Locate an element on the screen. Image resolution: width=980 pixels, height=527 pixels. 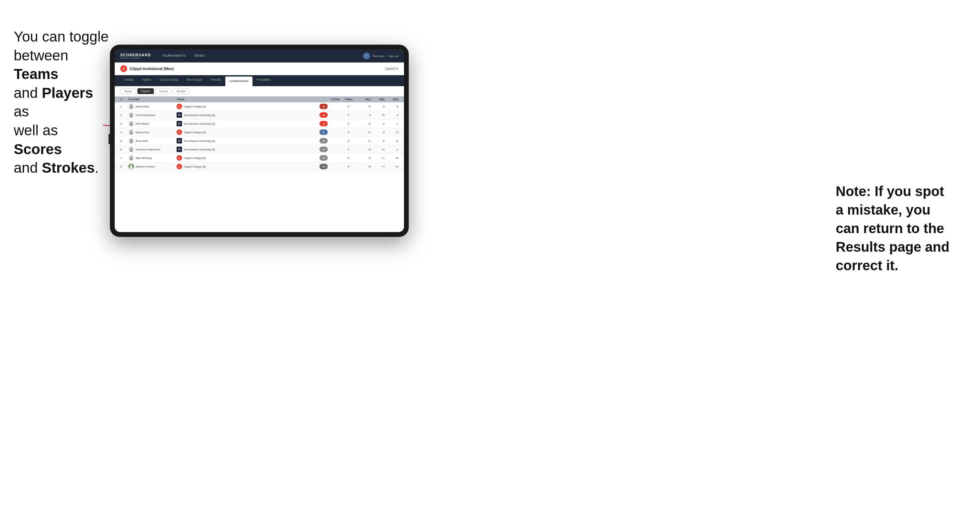
tab-results: Results is located at coordinates (216, 81).